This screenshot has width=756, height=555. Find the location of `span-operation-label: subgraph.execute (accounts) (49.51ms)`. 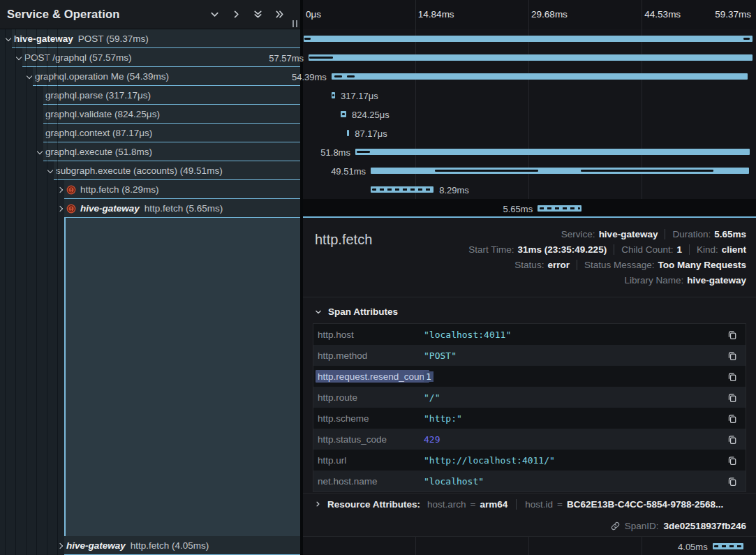

span-operation-label: subgraph.execute (accounts) (49.51ms) is located at coordinates (140, 170).